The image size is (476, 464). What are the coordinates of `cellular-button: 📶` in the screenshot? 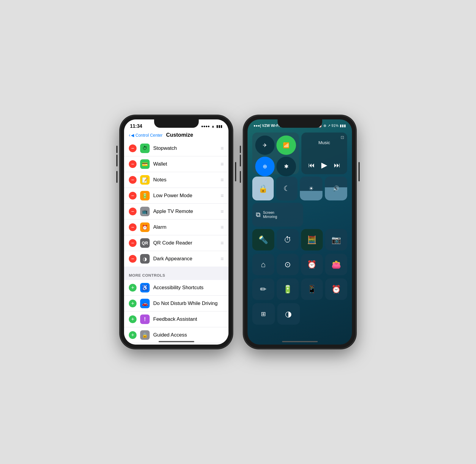 It's located at (286, 145).